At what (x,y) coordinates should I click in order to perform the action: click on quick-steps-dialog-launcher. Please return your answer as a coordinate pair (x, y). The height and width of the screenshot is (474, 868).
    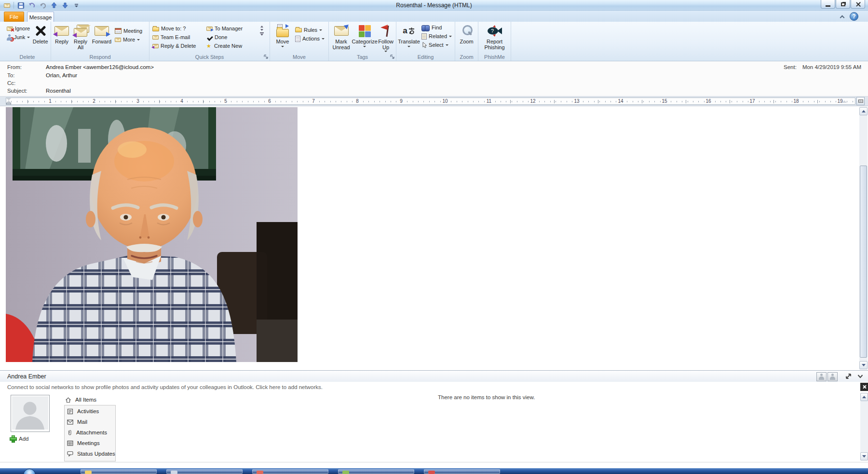
    Looking at the image, I should click on (266, 57).